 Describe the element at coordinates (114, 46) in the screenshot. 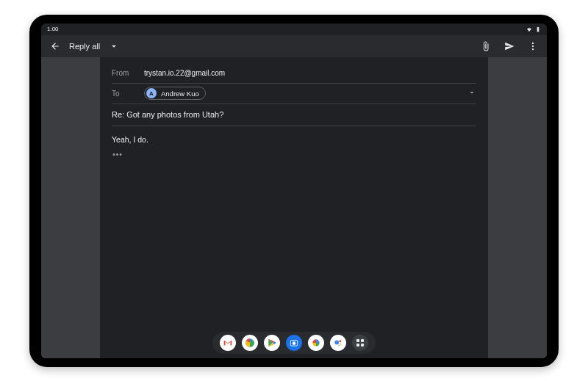

I see `reply-mode-dropdown` at that location.